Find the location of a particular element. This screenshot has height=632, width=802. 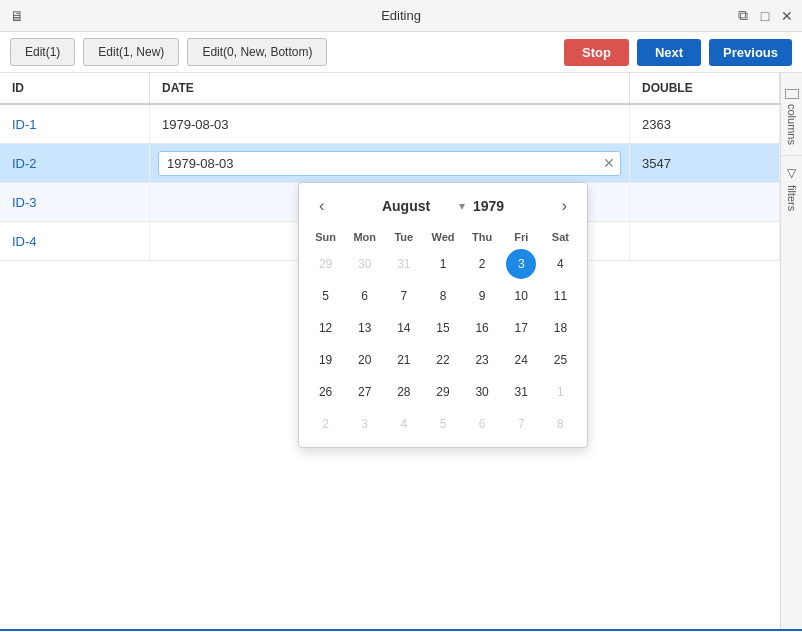

calendar-day: 21 is located at coordinates (404, 360).